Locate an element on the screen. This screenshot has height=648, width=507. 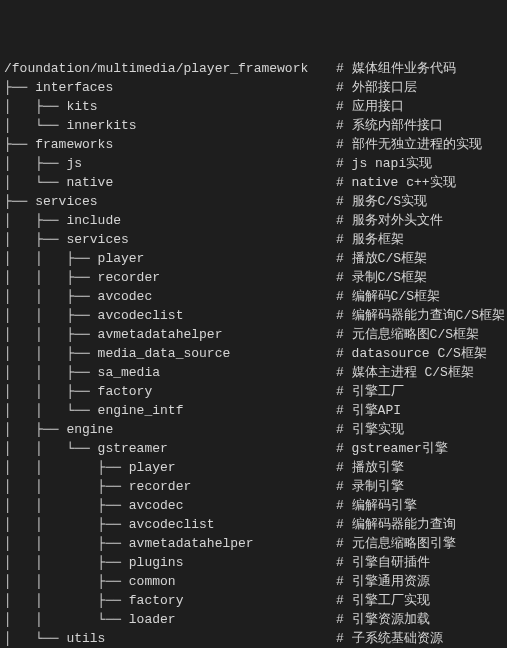
tree-comment: # 引擎工厂 is located at coordinates (370, 392).